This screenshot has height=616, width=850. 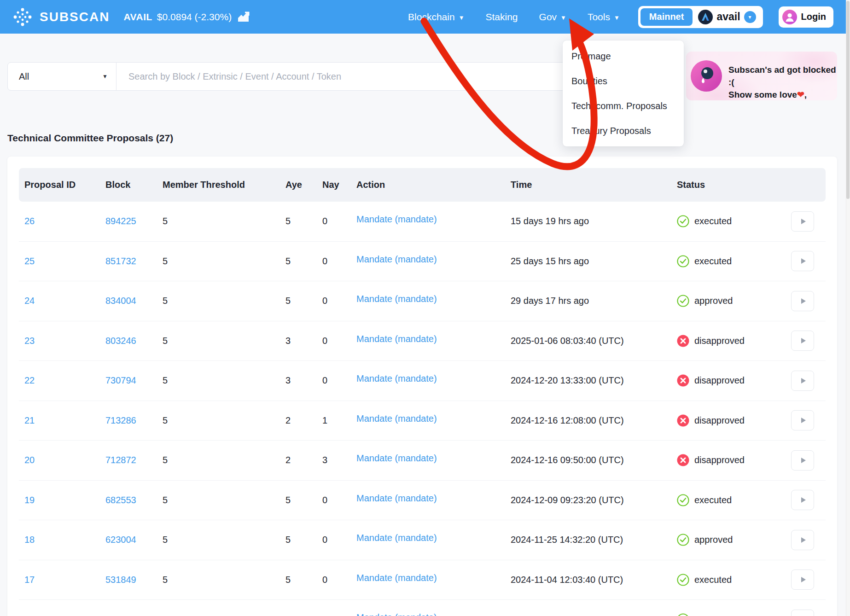 I want to click on block-link: 712872, so click(x=128, y=460).